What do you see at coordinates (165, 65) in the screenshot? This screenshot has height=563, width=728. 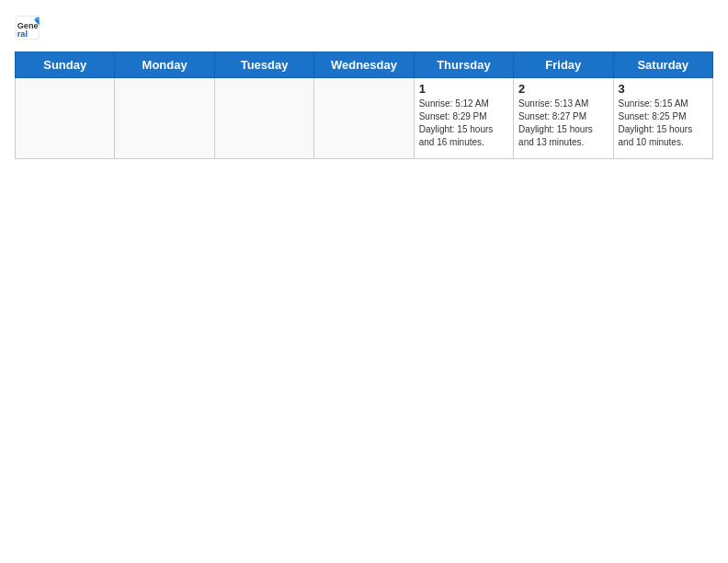 I see `day-of-week-header: Monday` at bounding box center [165, 65].